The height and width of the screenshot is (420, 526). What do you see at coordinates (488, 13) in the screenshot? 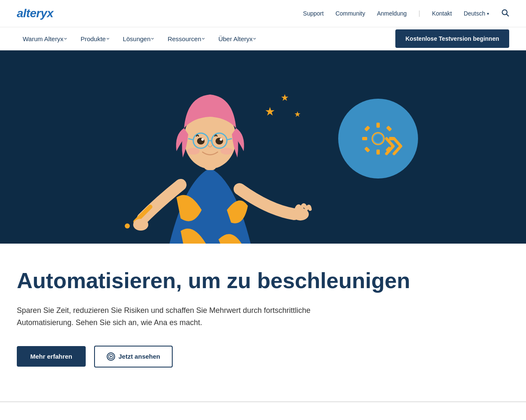
I see `language-chevron: ▾` at bounding box center [488, 13].